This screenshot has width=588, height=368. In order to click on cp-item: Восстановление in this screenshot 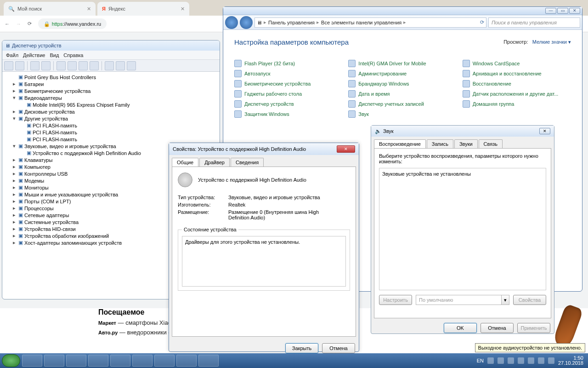, I will do `click(517, 84)`.